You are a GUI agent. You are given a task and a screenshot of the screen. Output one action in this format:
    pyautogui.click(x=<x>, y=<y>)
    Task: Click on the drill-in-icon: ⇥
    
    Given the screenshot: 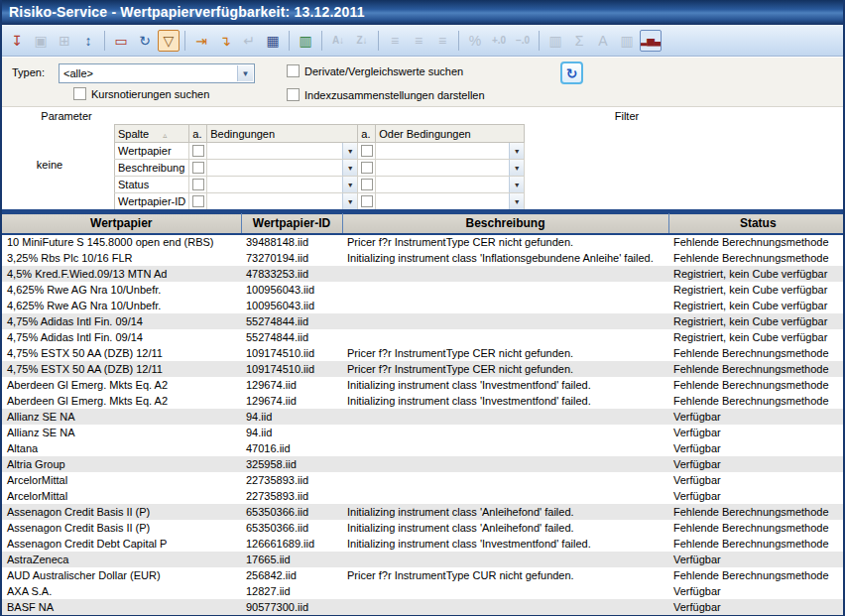 What is the action you would take?
    pyautogui.click(x=201, y=41)
    